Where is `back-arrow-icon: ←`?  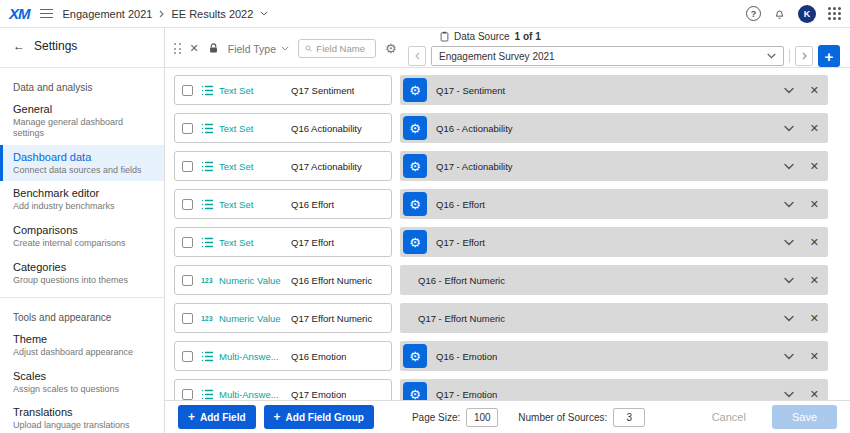 back-arrow-icon: ← is located at coordinates (19, 46).